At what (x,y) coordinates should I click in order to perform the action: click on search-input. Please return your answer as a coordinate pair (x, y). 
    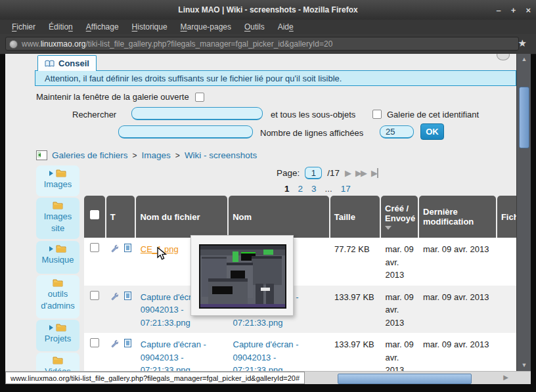
    Looking at the image, I should click on (197, 114).